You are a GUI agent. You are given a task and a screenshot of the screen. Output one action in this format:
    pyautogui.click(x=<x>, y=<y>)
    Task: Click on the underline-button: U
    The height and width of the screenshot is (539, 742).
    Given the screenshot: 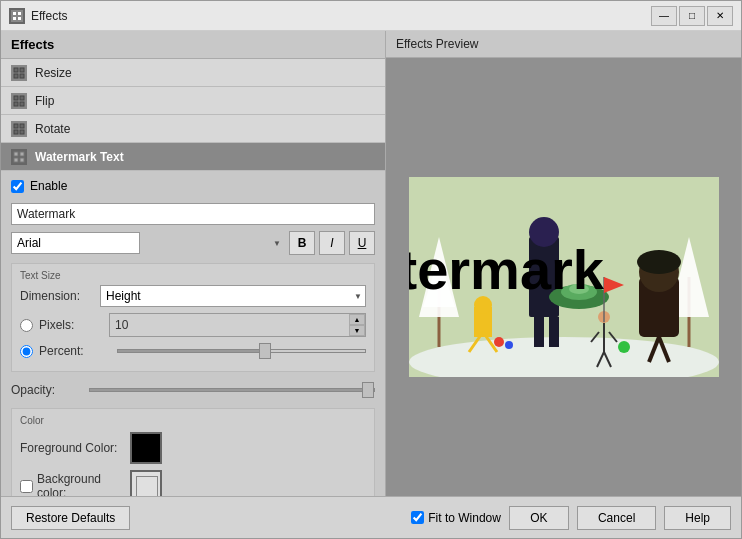 What is the action you would take?
    pyautogui.click(x=362, y=243)
    